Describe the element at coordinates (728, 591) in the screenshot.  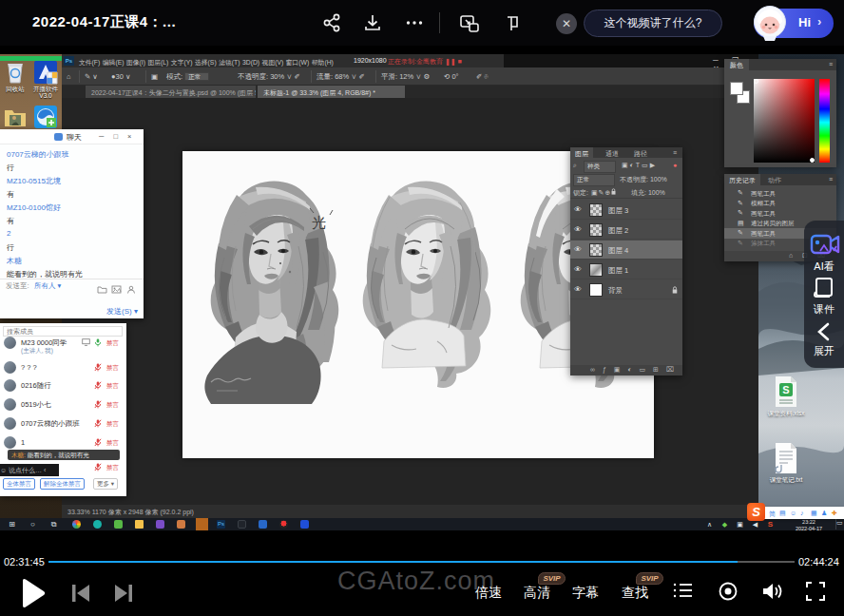
I see `record-icon` at that location.